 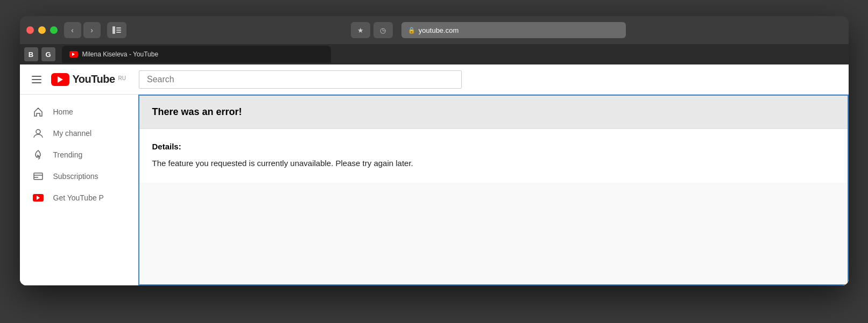 I want to click on toolbar-buttons: ★ ◷, so click(x=372, y=30).